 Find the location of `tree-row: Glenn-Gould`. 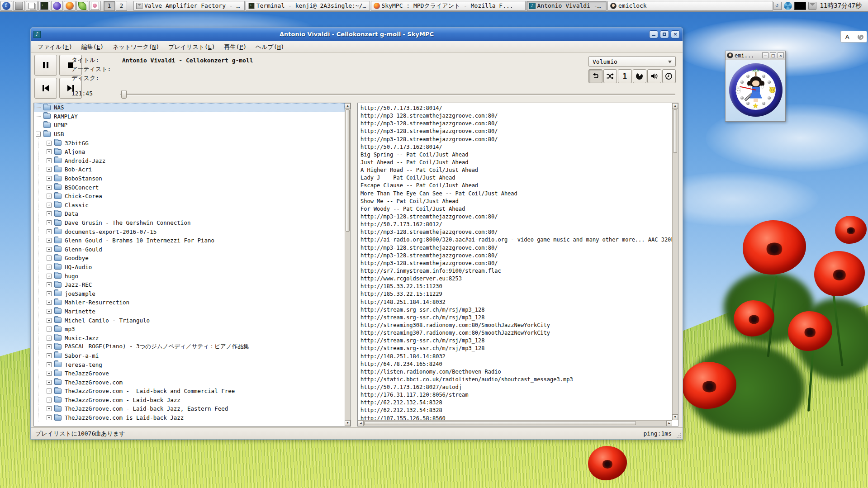

tree-row: Glenn-Gould is located at coordinates (189, 250).